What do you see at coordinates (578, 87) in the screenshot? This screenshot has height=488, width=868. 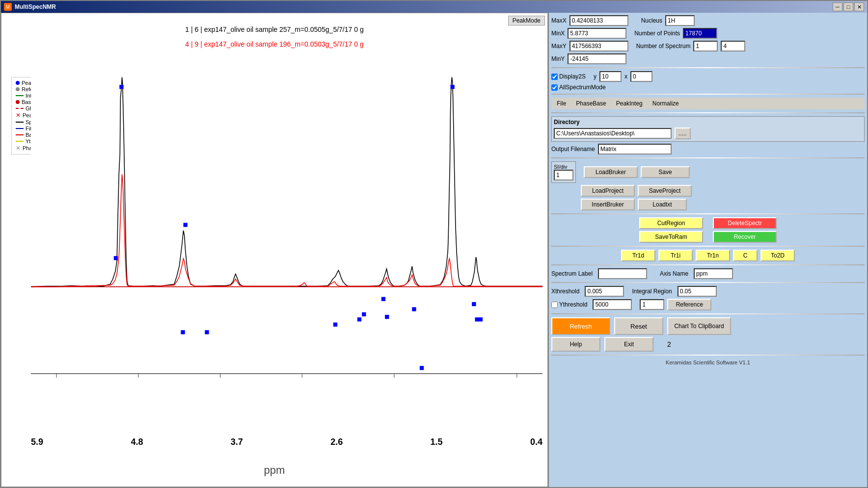 I see `allspectrum-check-label: AllSpectrumMode` at bounding box center [578, 87].